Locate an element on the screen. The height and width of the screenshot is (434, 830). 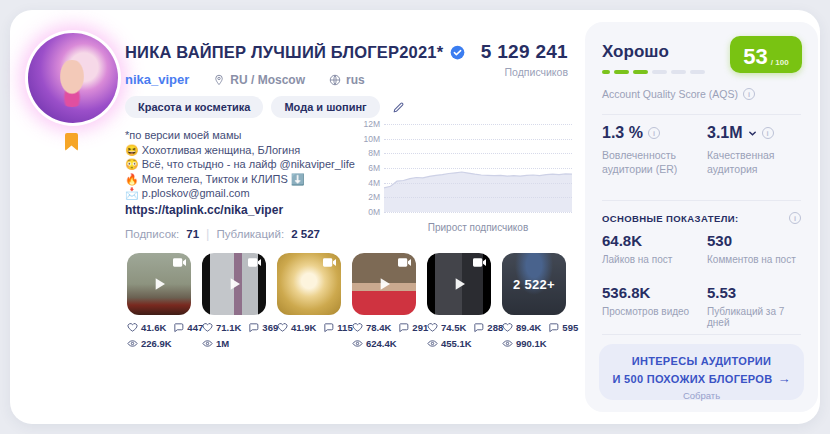
views-count: 226.9K is located at coordinates (156, 344).